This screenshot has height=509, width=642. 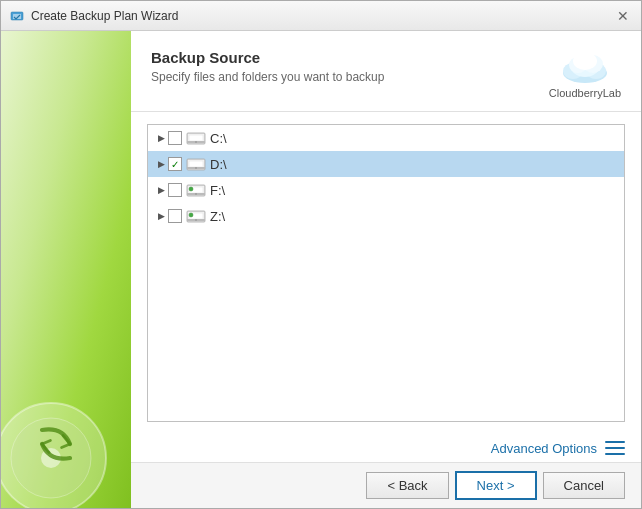 What do you see at coordinates (161, 138) in the screenshot?
I see `tree-expander-c: ▶` at bounding box center [161, 138].